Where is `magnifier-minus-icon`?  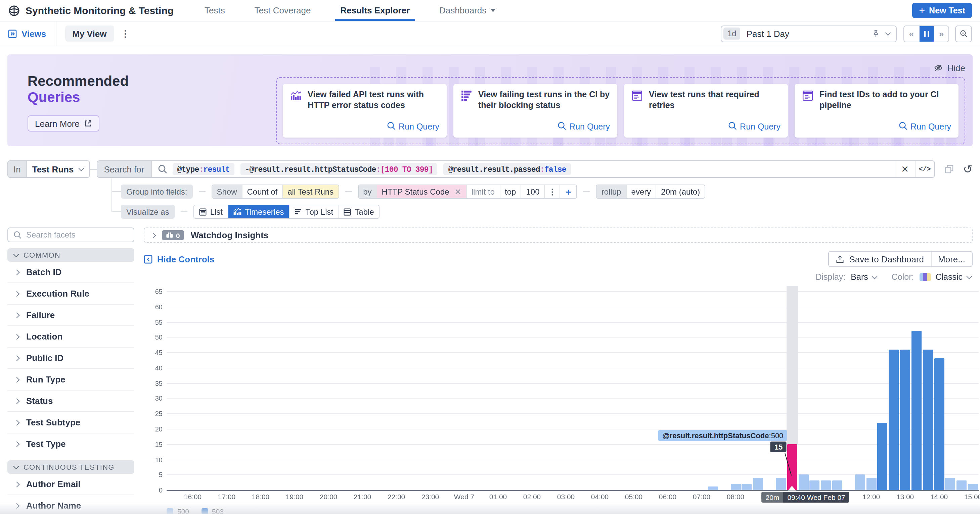 magnifier-minus-icon is located at coordinates (963, 33).